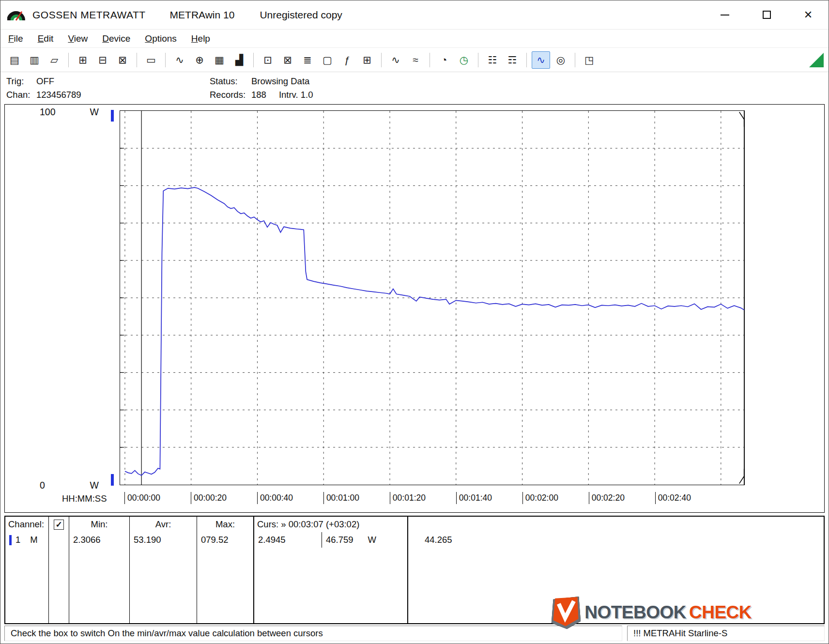 This screenshot has height=644, width=829. Describe the element at coordinates (103, 60) in the screenshot. I see `read-device-memory-icon: ⊟` at that location.